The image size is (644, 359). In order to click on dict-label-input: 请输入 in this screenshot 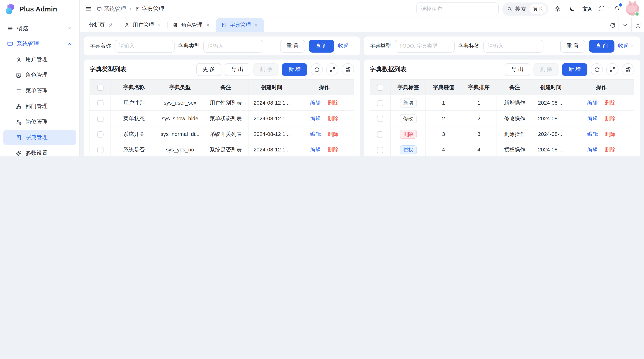, I will do `click(513, 46)`.